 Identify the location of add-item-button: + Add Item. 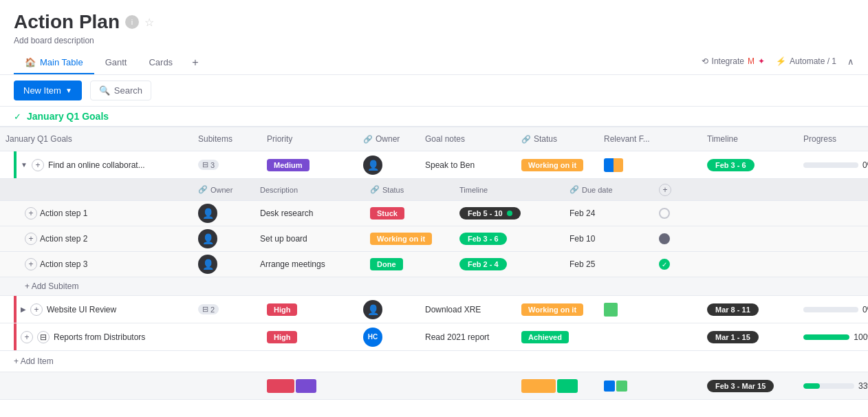
(434, 362).